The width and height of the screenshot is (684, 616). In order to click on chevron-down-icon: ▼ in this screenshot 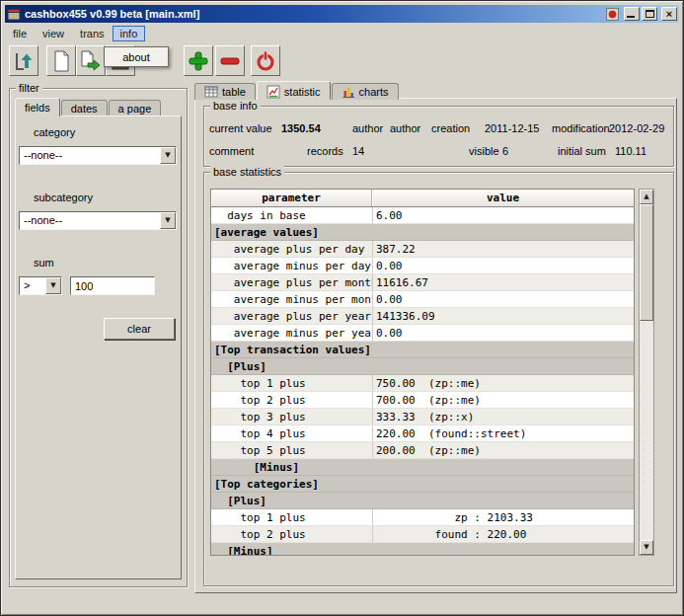, I will do `click(168, 221)`.